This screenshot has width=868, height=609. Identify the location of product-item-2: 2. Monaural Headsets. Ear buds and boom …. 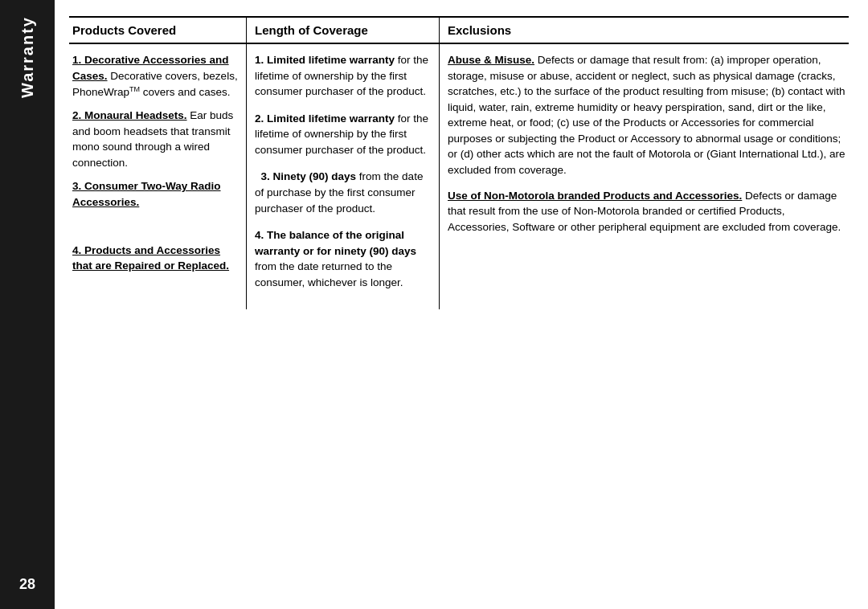
(155, 139).